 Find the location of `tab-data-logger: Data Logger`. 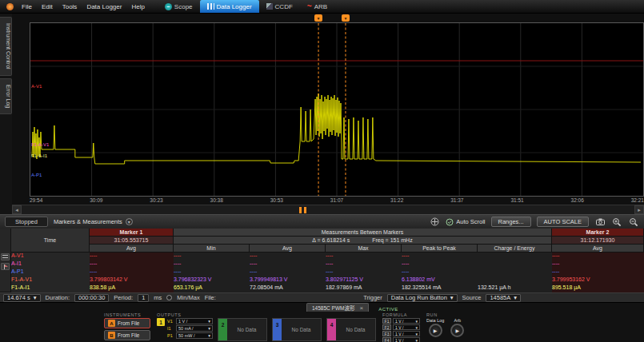

tab-data-logger: Data Logger is located at coordinates (230, 6).